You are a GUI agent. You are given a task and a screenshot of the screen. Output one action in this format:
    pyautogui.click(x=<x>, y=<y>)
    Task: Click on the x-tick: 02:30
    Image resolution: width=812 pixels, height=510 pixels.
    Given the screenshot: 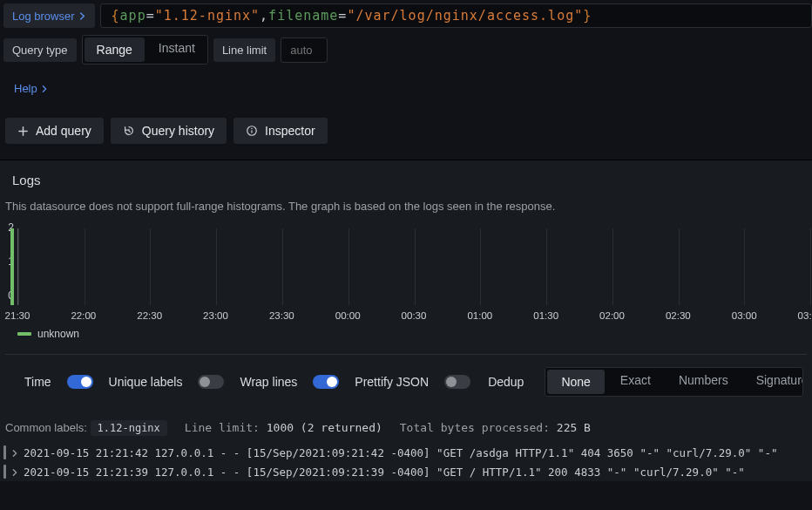 What is the action you would take?
    pyautogui.click(x=678, y=316)
    